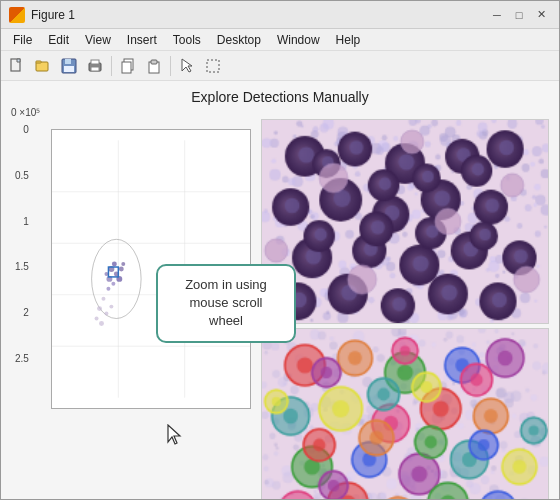 This screenshot has width=560, height=500. What do you see at coordinates (239, 40) in the screenshot?
I see `menu-desktop: Desktop` at bounding box center [239, 40].